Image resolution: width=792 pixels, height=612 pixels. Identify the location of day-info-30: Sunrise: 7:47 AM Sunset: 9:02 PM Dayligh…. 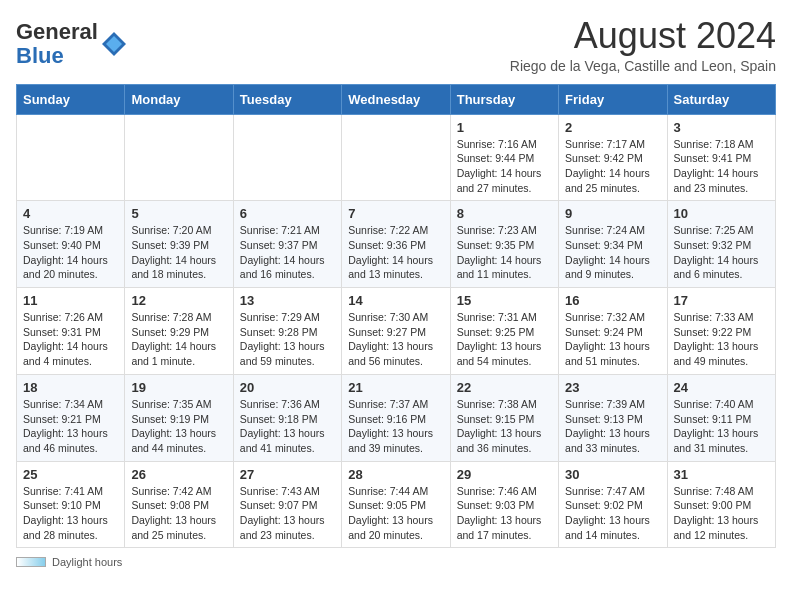
(612, 514).